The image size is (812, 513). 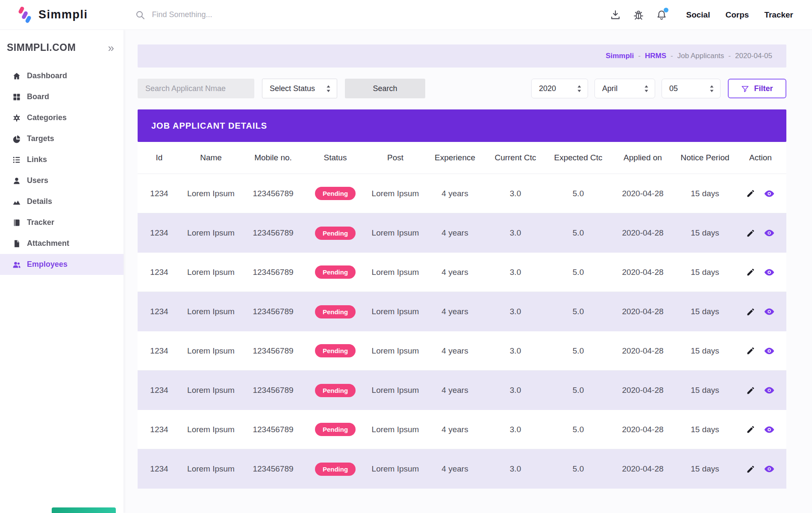 I want to click on bug-icon, so click(x=638, y=15).